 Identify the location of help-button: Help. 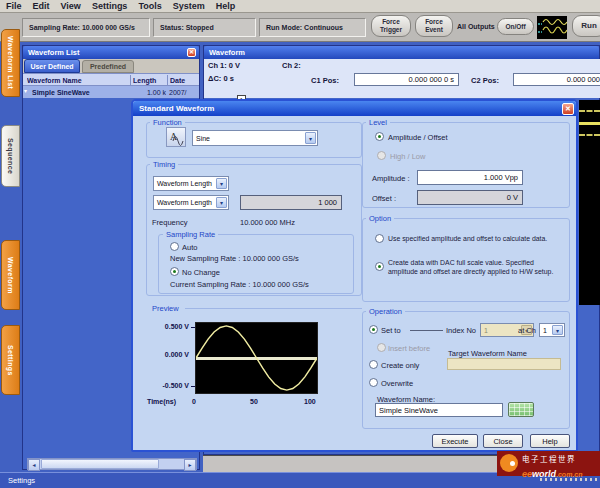
(550, 441).